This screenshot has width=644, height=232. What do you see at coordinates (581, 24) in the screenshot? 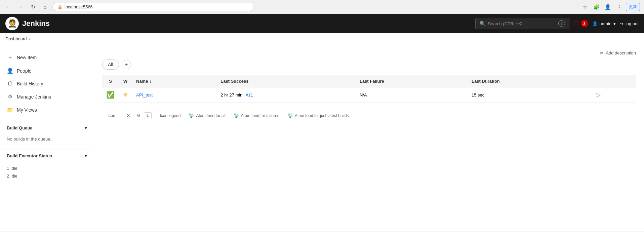
I see `notification-area: 🛡 2` at bounding box center [581, 24].